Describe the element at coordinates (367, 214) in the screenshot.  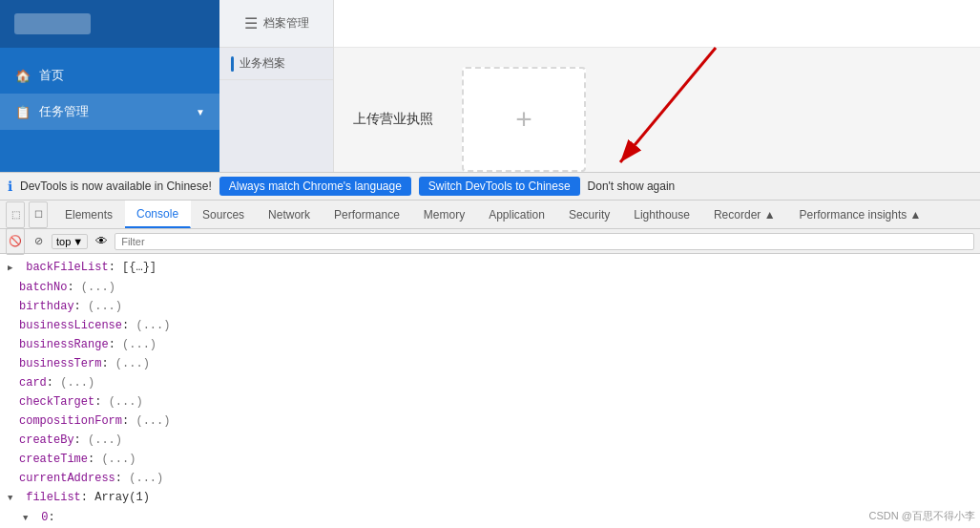
I see `tab-performance: Performance` at that location.